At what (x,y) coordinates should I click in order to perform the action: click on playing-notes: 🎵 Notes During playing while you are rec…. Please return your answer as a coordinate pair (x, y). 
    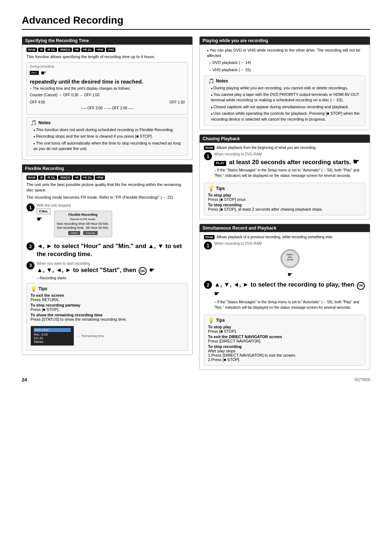
    Looking at the image, I should click on (285, 101).